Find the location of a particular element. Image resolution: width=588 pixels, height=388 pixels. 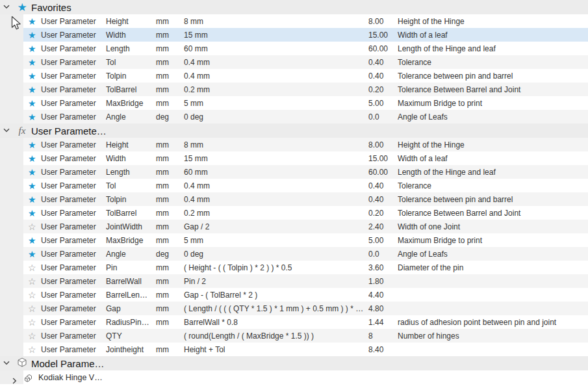

parameter-row-favorites-Tolpin: ★ User Parameter Tolpin mm 0.4 mm 0.40 T… is located at coordinates (294, 75).